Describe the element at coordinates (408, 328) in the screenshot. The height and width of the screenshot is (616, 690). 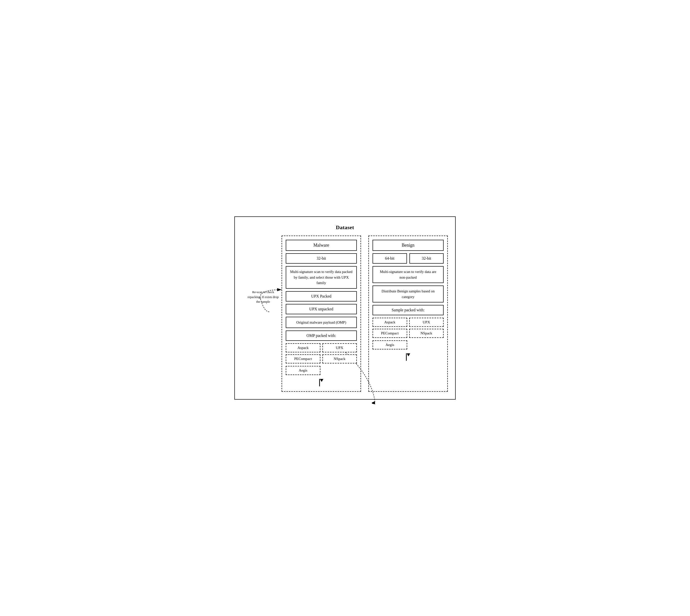
I see `right-packer-grid: Aspack UPX PECompact NSpack` at that location.